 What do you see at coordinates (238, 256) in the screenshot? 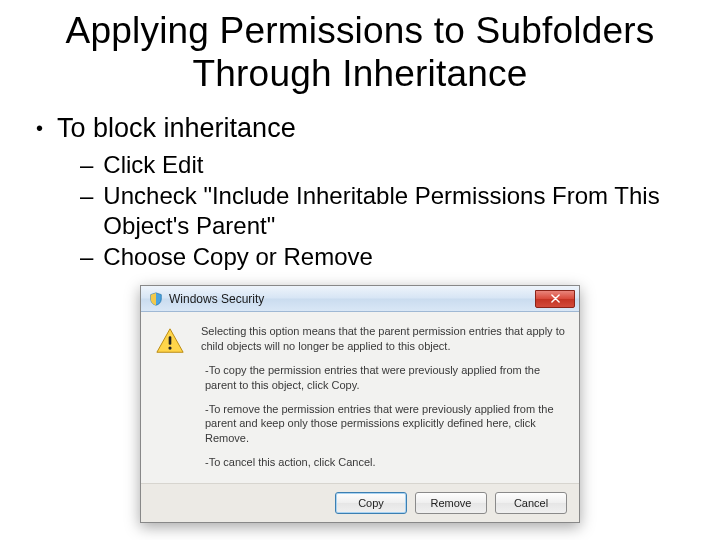
I see `bullet-text: Choose Copy or Remove` at bounding box center [238, 256].